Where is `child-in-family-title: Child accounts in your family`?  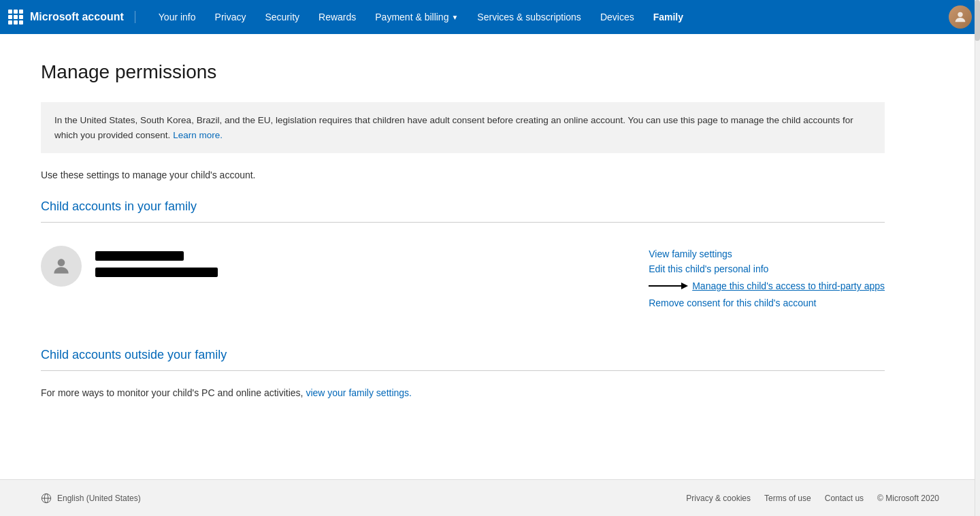 child-in-family-title: Child accounts in your family is located at coordinates (463, 207).